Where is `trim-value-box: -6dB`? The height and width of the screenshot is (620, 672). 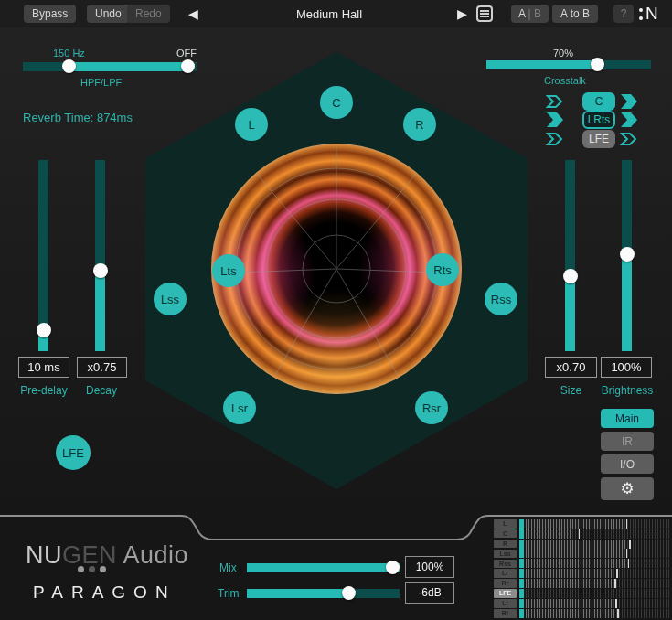
trim-value-box: -6dB is located at coordinates (430, 593).